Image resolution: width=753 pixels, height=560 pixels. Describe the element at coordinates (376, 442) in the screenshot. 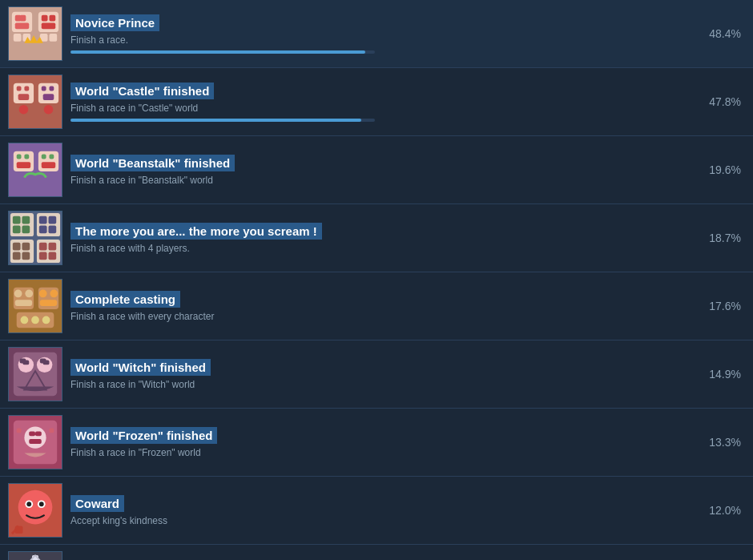

I see `achievement-row-world-frozen: World "Frozen" finished Finish a race in…` at that location.